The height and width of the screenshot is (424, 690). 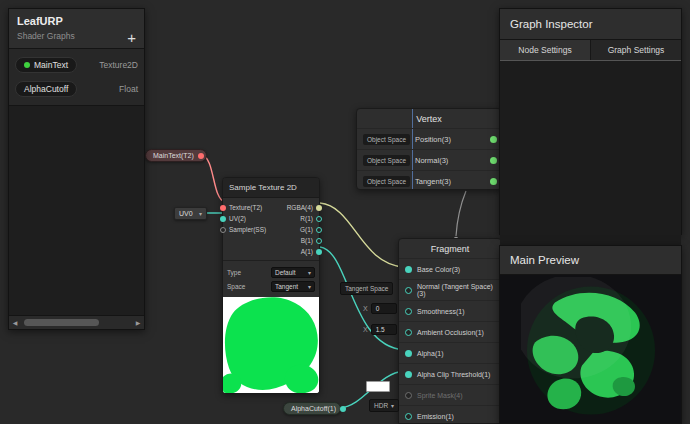 What do you see at coordinates (303, 252) in the screenshot?
I see `port-row: A(1)` at bounding box center [303, 252].